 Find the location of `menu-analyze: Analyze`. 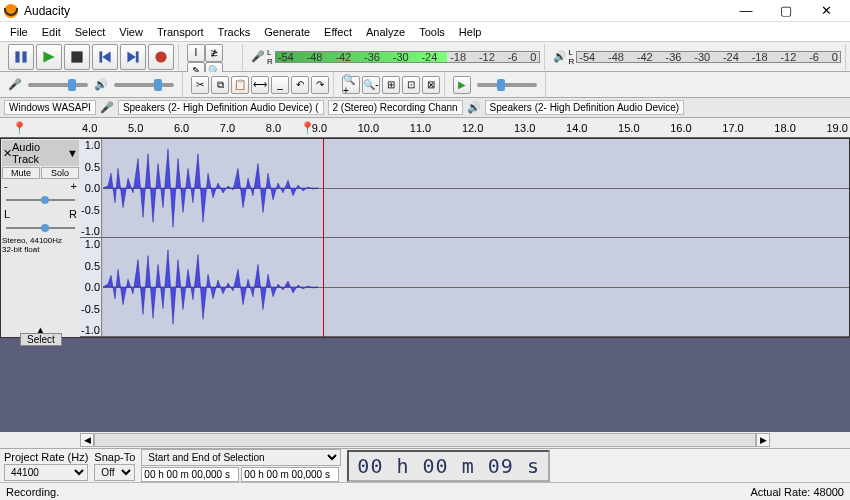

menu-analyze: Analyze is located at coordinates (386, 32).